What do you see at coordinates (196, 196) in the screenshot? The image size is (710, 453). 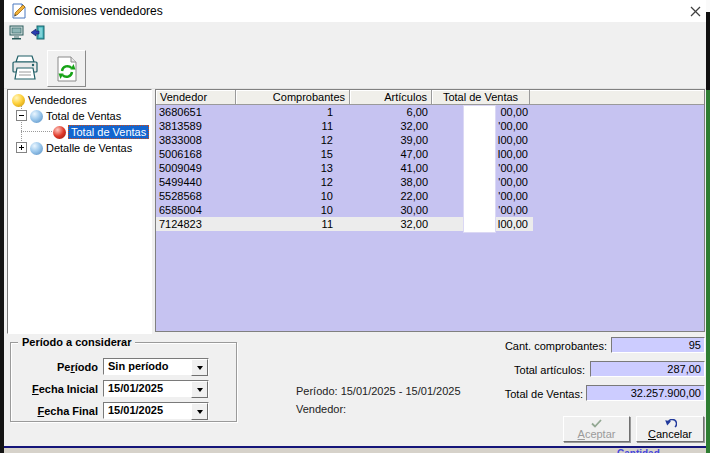 I see `cell-vendedor: 5528568` at bounding box center [196, 196].